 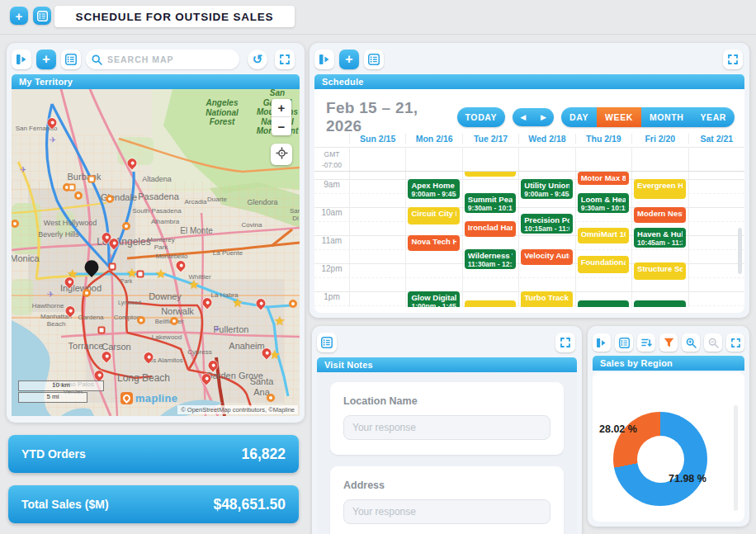 What do you see at coordinates (285, 59) in the screenshot?
I see `map-fullscreen-button` at bounding box center [285, 59].